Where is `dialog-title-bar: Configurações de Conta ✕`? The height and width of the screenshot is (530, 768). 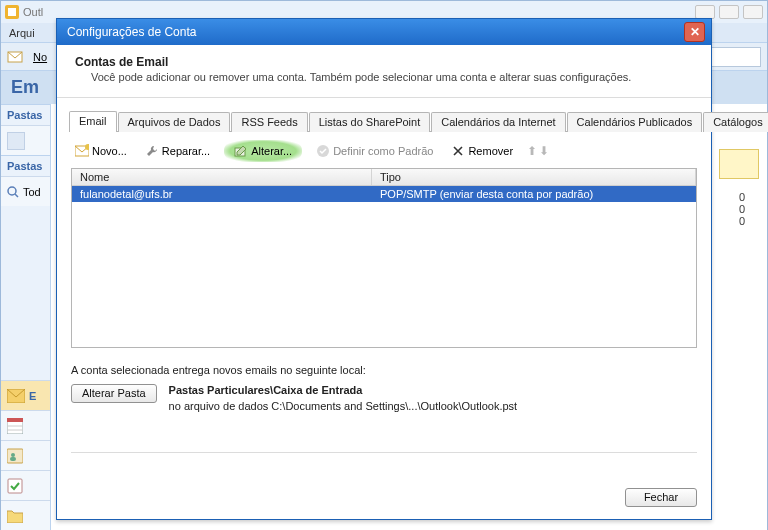 dialog-title-bar: Configurações de Conta ✕ is located at coordinates (384, 32).